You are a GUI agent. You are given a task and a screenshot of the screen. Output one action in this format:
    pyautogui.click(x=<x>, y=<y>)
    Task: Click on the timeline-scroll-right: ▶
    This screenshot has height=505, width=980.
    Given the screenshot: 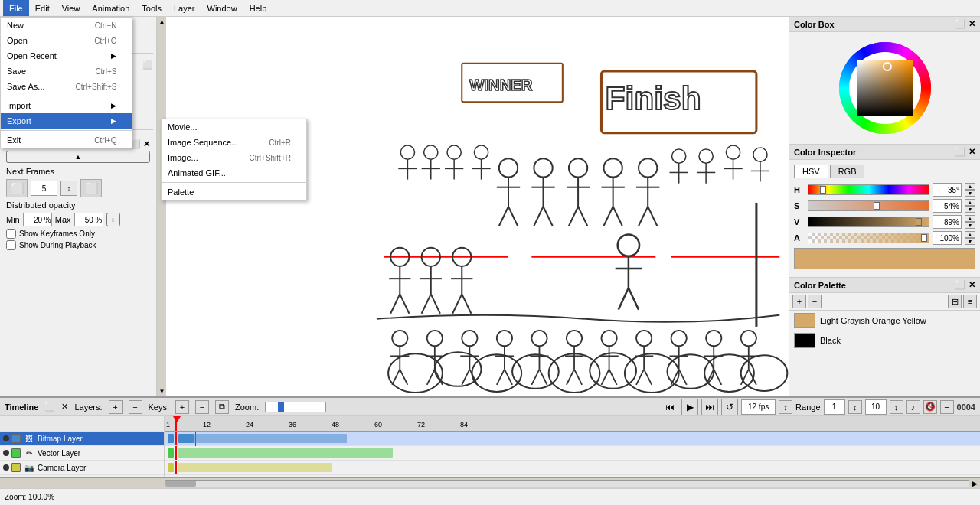 What is the action you would take?
    pyautogui.click(x=975, y=484)
    